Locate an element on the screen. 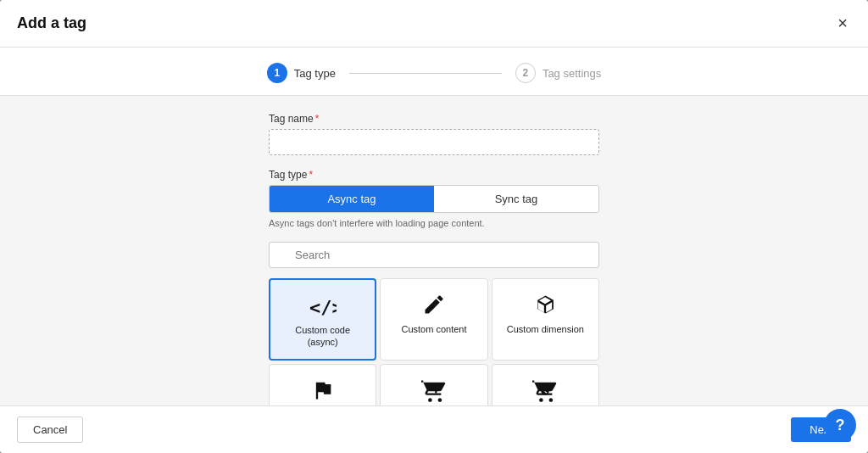 The width and height of the screenshot is (868, 453). tag-card-label-custom-content: Custom content is located at coordinates (434, 329).